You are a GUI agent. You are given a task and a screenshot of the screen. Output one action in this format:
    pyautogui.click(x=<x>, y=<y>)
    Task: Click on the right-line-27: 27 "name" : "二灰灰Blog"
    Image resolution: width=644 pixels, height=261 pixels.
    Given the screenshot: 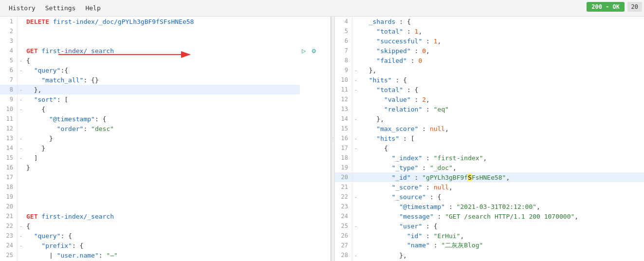 What is the action you would take?
    pyautogui.click(x=490, y=245)
    